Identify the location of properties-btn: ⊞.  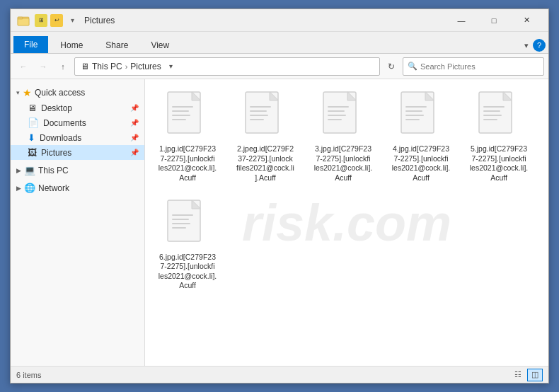
(41, 21).